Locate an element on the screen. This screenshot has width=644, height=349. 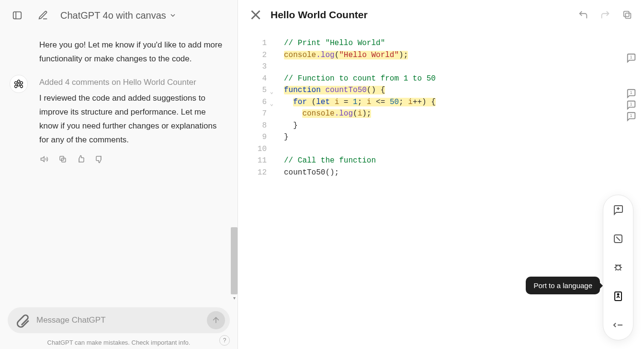
close-canvas-button is located at coordinates (256, 15).